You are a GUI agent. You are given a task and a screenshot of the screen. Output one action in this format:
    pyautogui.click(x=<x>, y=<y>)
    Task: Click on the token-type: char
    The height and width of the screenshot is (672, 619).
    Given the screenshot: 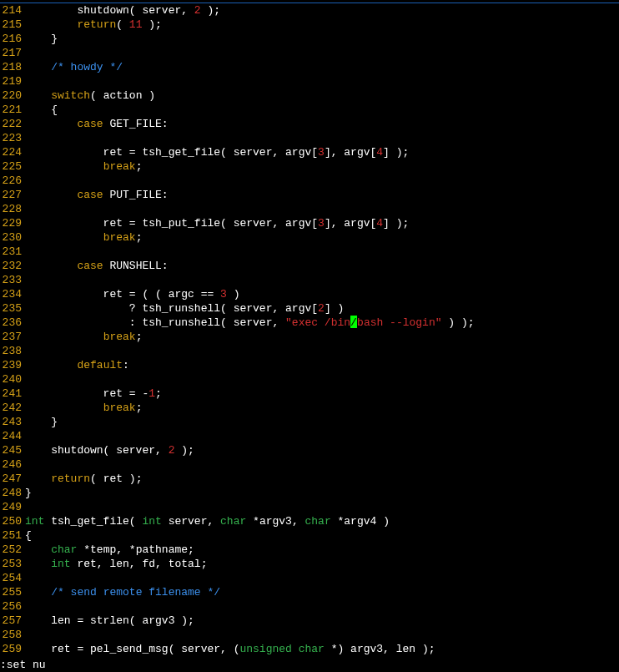 What is the action you would take?
    pyautogui.click(x=234, y=521)
    